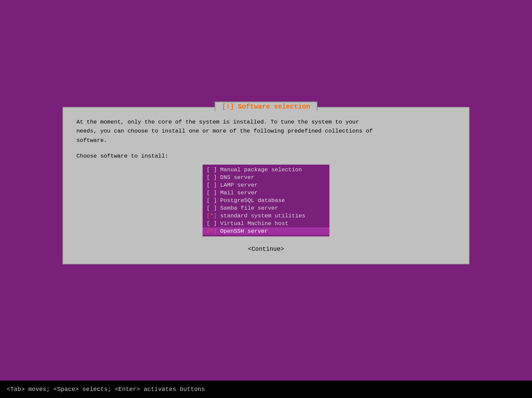  What do you see at coordinates (266, 193) in the screenshot?
I see `software-list-item-mail-server: [ ] Mail server` at bounding box center [266, 193].